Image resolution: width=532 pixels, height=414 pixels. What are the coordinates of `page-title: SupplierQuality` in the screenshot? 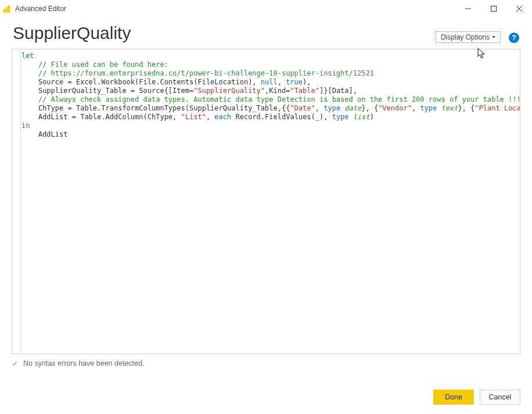 It's located at (224, 33).